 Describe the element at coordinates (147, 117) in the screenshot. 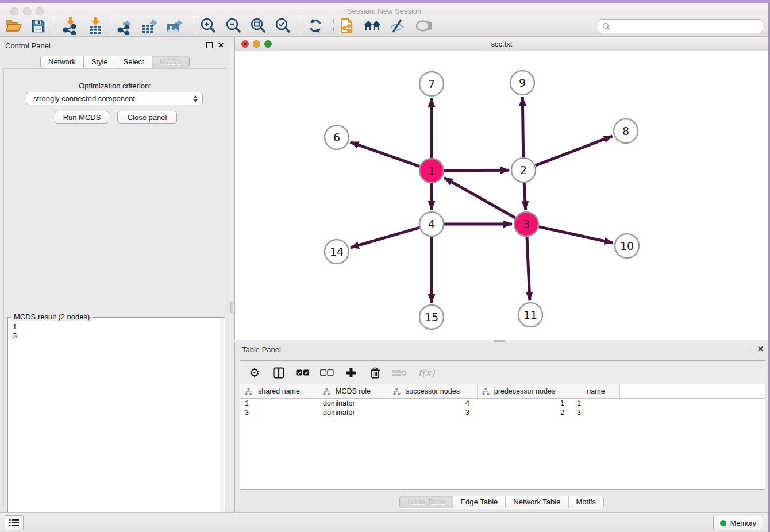

I see `close-panel-button: Close panel` at that location.